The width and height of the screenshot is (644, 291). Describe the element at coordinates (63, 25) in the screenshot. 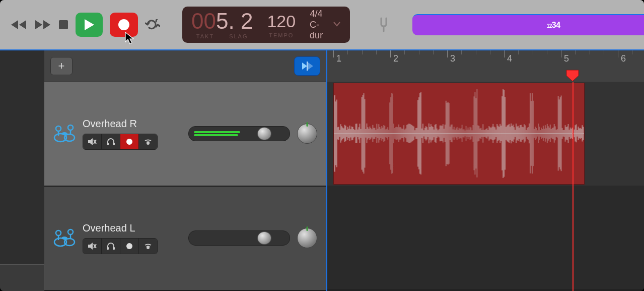

I see `stop-icon` at that location.